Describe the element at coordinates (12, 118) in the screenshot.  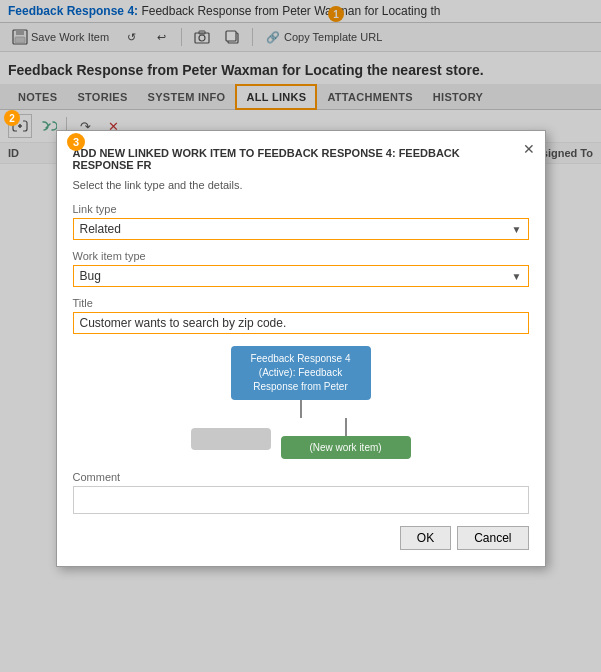
I see `badge-2: 2` at that location.